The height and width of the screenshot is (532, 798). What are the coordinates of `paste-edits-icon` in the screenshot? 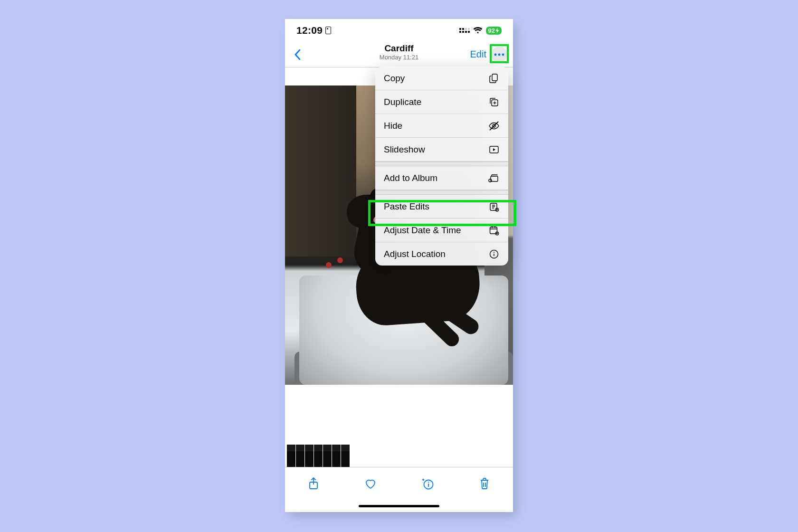 It's located at (494, 207).